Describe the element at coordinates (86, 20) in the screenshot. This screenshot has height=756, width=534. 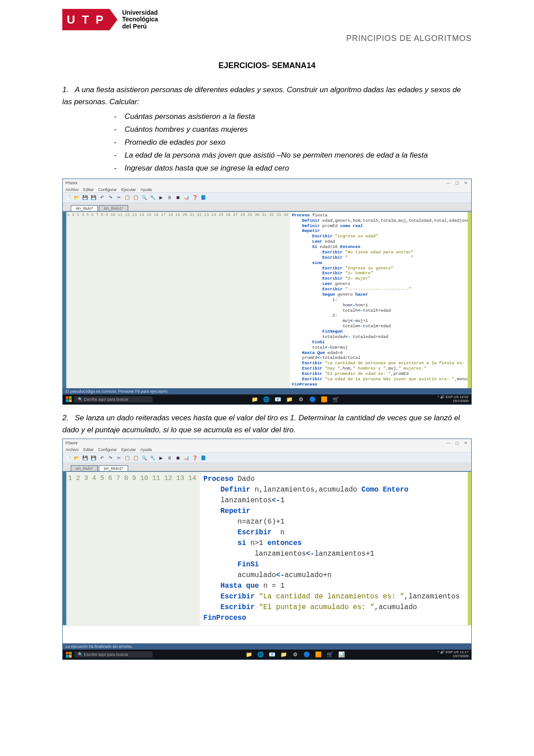
I see `logo-letters: U T P` at that location.